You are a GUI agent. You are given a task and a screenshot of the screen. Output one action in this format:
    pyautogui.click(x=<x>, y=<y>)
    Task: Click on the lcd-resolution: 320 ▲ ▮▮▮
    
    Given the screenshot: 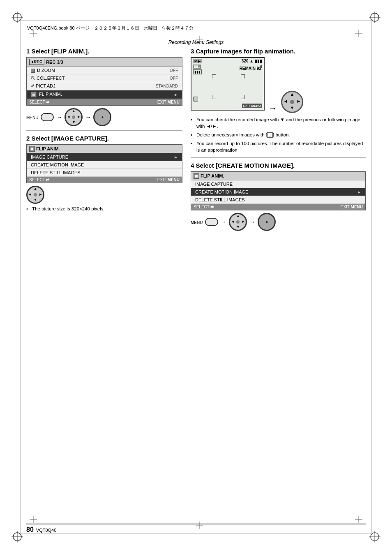 What is the action you would take?
    pyautogui.click(x=252, y=61)
    